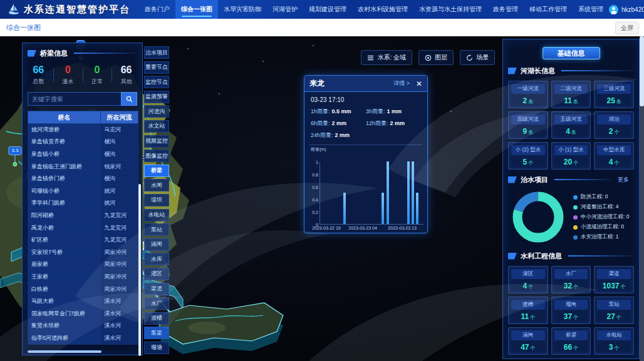 This screenshot has width=644, height=361. Describe the element at coordinates (83, 240) in the screenshot. I see `table-row: 矿区桥九龙宽河` at that location.